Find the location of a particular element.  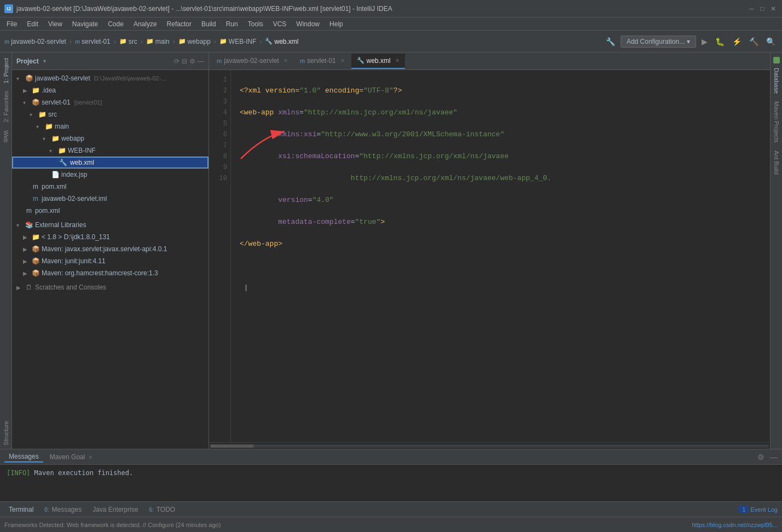

menu-help: Help is located at coordinates (336, 24).